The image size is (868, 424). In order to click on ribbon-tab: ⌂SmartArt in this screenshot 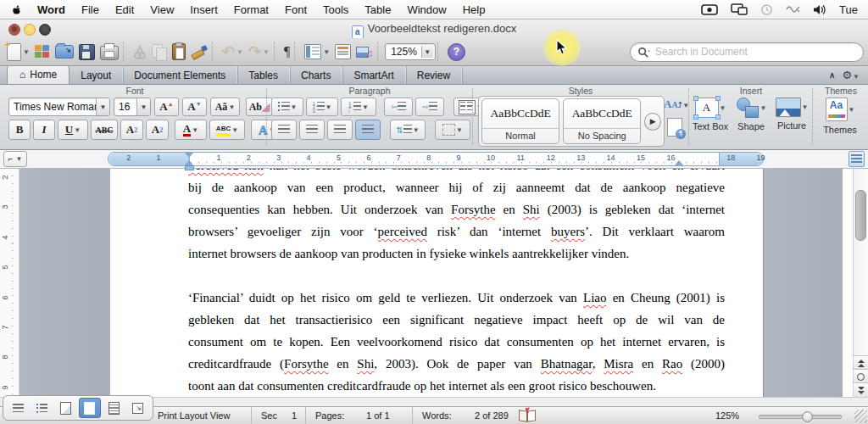, I will do `click(374, 75)`.